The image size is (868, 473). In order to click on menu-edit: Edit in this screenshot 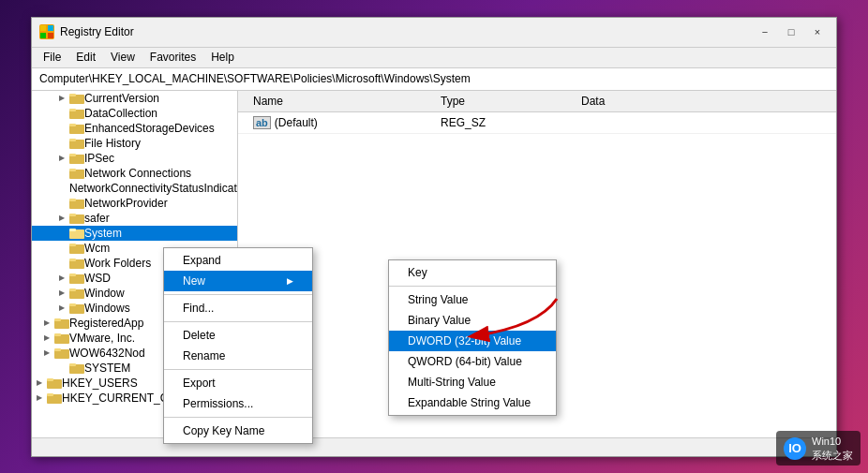, I will do `click(86, 57)`.